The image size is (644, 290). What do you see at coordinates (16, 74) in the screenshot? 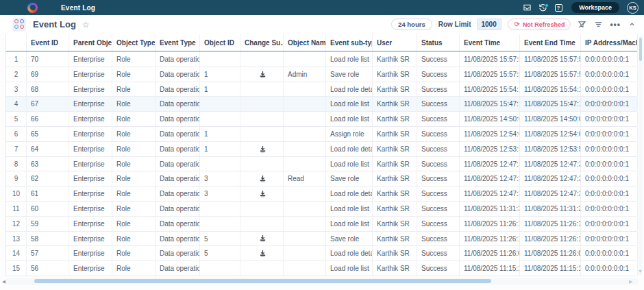
I see `cell-row-number: 2` at bounding box center [16, 74].